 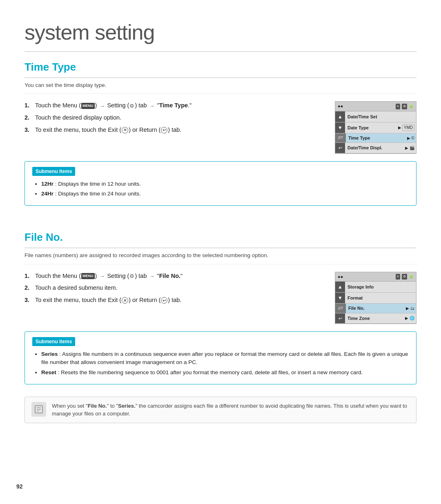 I want to click on file-no-step-2: 2. Touch a desired submenu item., so click(x=174, y=288).